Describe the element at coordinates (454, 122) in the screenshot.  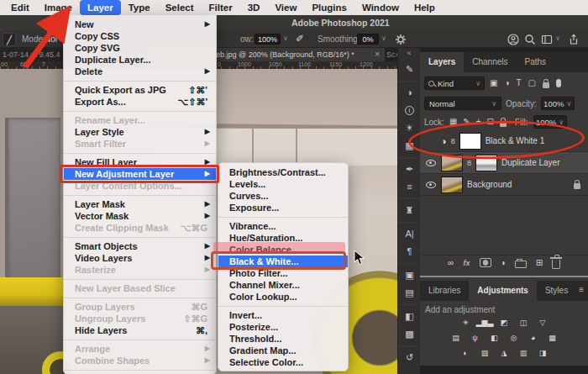
I see `lock-transparent-pixels-icon: ▦` at that location.